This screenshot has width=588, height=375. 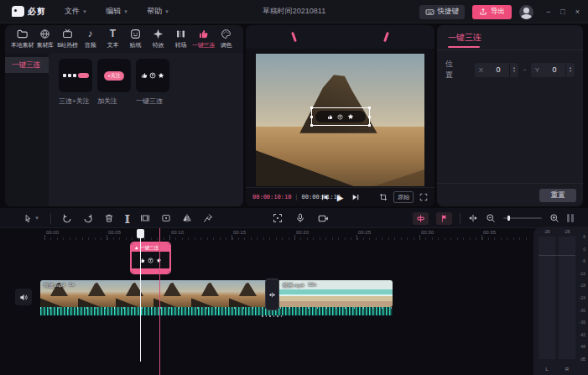 What do you see at coordinates (91, 39) in the screenshot?
I see `tab-audio: ♪ 音频` at bounding box center [91, 39].